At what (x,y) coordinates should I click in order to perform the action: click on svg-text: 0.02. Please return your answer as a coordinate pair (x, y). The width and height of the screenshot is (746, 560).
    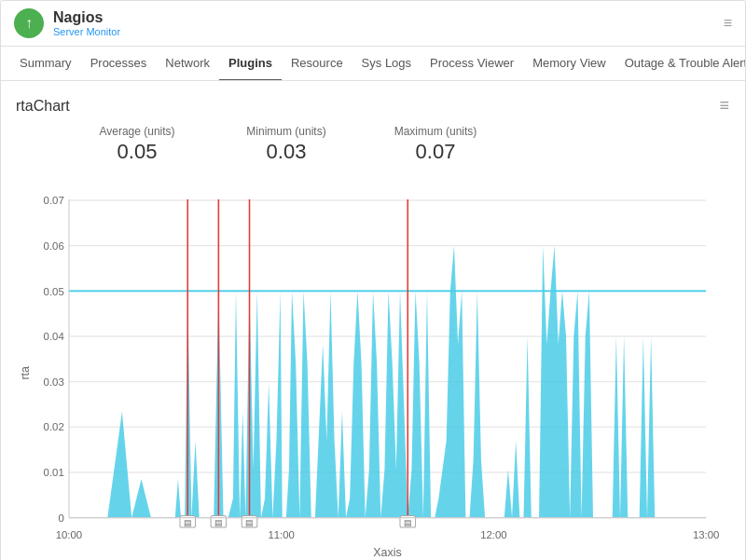
    Looking at the image, I should click on (54, 427).